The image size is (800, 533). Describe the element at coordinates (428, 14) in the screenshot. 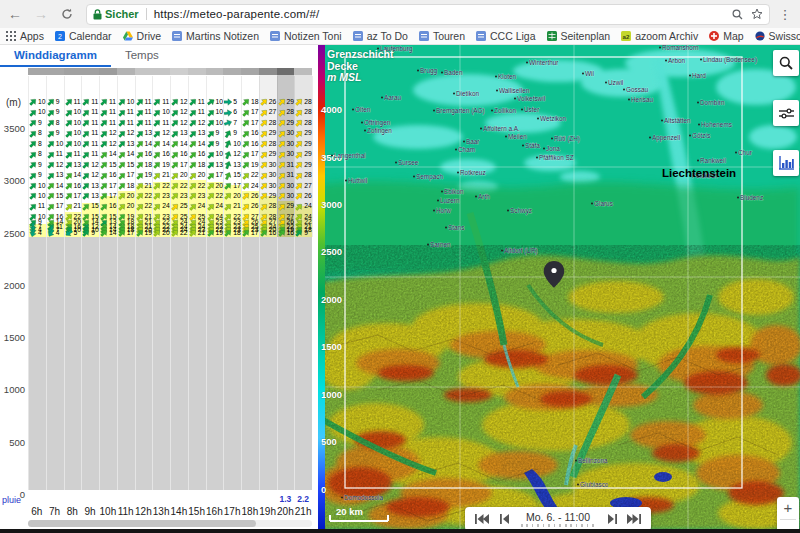

I see `url-bar: Sicher https://meteo-parapente.com/#/` at that location.